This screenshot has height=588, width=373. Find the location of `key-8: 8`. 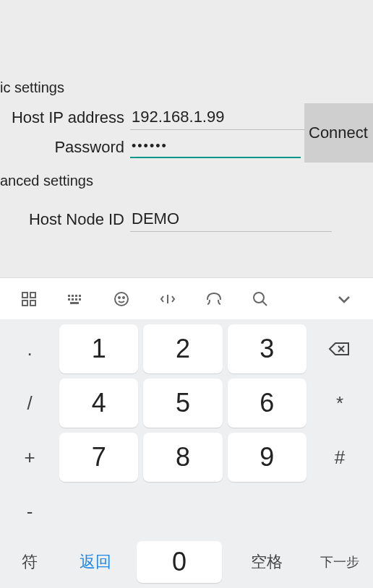

key-8: 8 is located at coordinates (182, 457).